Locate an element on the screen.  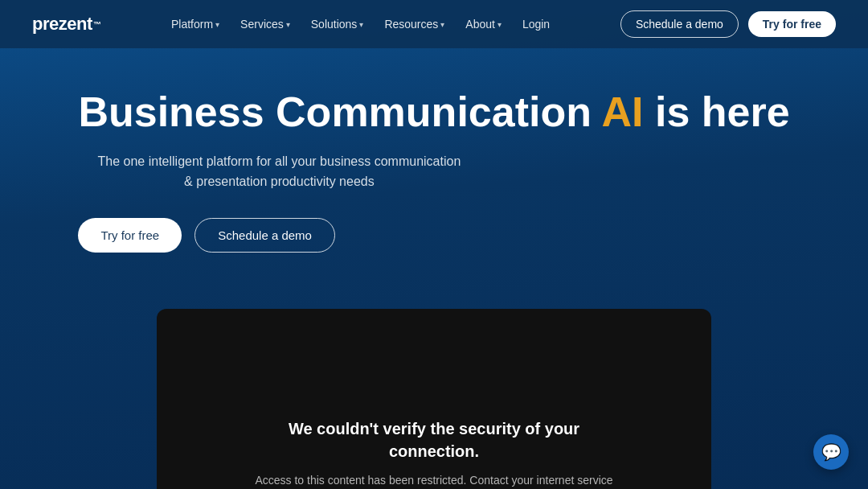
nav-link-login: Login is located at coordinates (536, 24).